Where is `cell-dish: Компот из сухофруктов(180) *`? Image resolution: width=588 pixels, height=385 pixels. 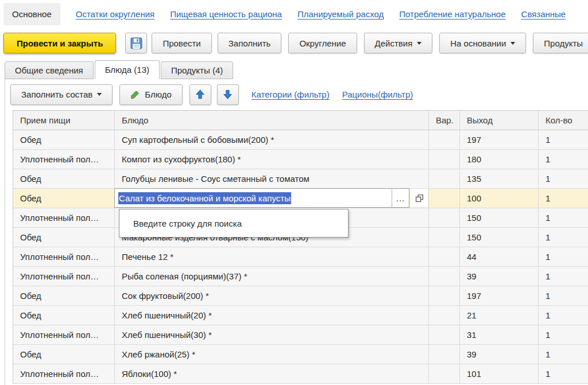
cell-dish: Компот из сухофруктов(180) * is located at coordinates (272, 160).